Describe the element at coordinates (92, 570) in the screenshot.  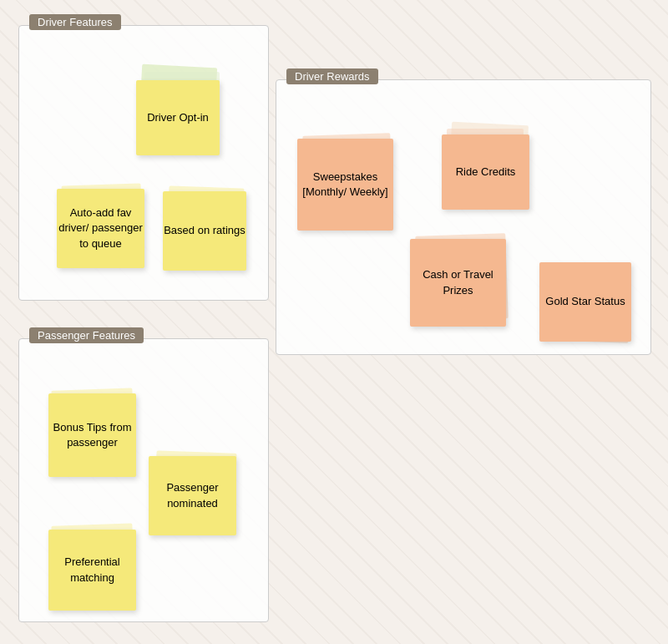
I see `preferential-matching-note: Preferential matching` at that location.